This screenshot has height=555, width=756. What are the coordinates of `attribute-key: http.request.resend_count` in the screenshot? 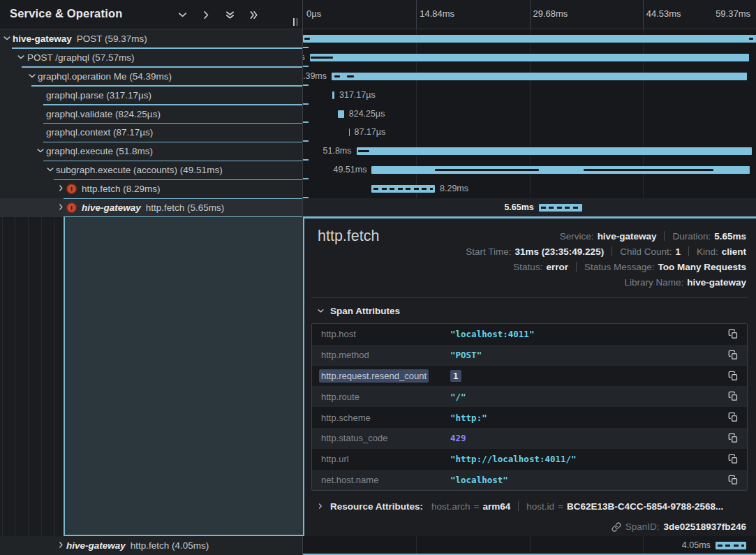 It's located at (374, 376).